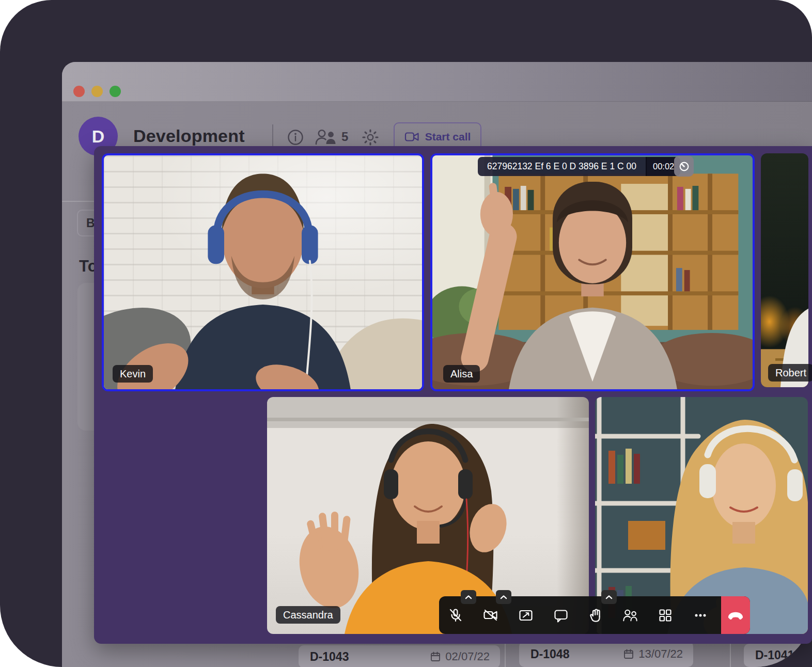  I want to click on channel-title: Development, so click(189, 136).